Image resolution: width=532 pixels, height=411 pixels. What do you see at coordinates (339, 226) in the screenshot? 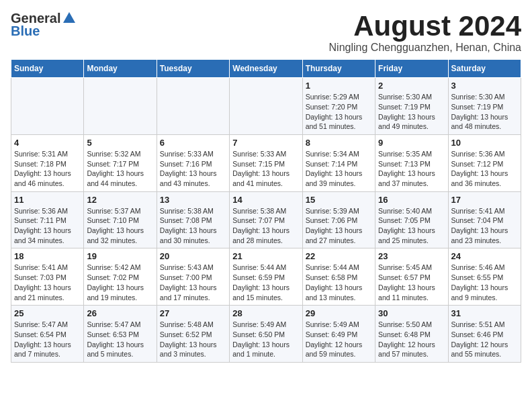
I see `day-info: Sunrise: 5:39 AMSunset: 7:06 PMDaylight:…` at bounding box center [339, 226].